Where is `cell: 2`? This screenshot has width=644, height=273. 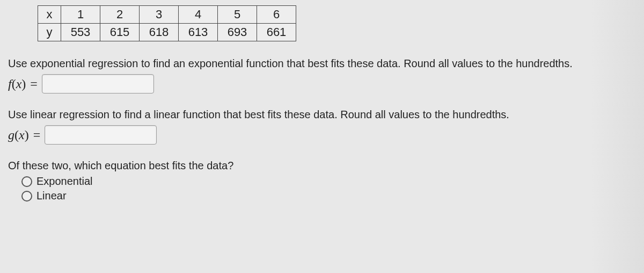
cell: 2 is located at coordinates (120, 15).